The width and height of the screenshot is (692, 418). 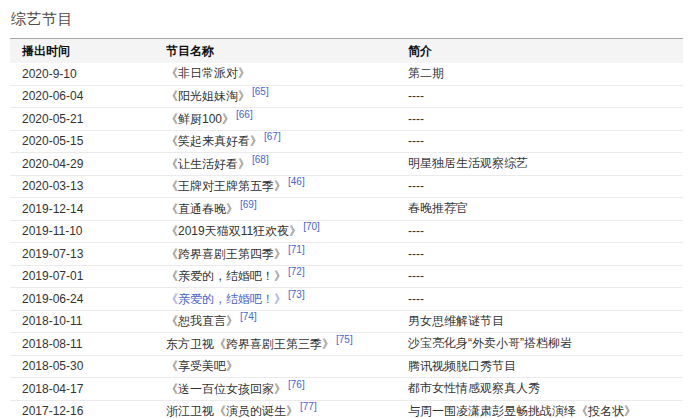 I want to click on reference-link: [65], so click(x=260, y=92).